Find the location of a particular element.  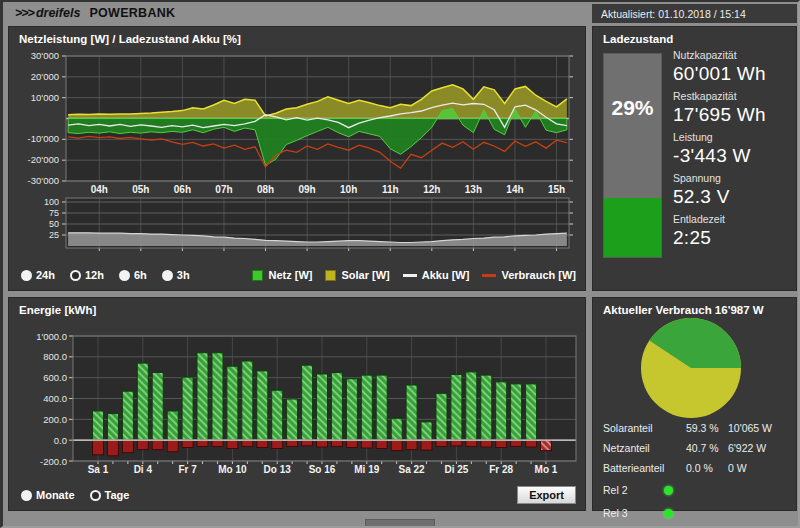

svg-text: 11h is located at coordinates (390, 190).